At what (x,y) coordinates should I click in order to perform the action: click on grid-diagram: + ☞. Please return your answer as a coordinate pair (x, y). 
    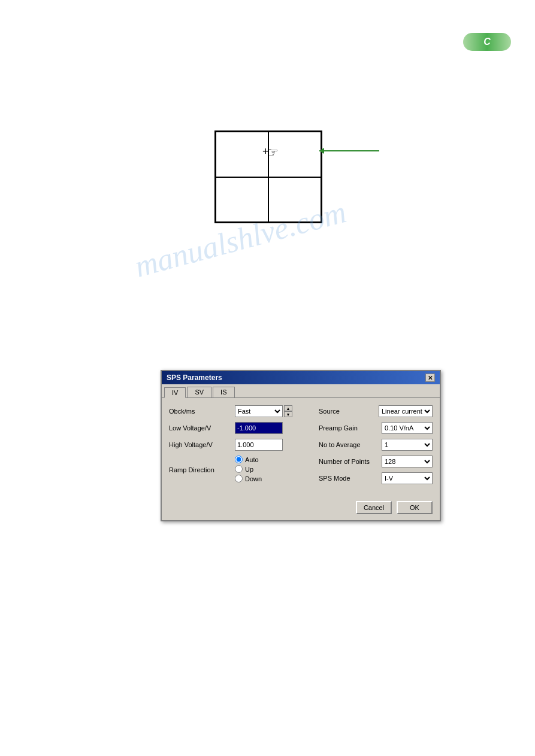
    Looking at the image, I should click on (268, 177).